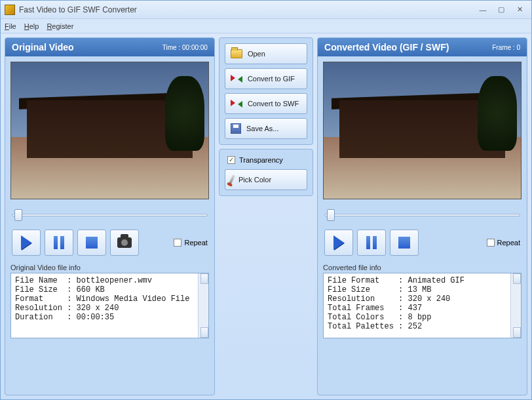 The width and height of the screenshot is (532, 400). Describe the element at coordinates (404, 243) in the screenshot. I see `converted-stop-button` at that location.